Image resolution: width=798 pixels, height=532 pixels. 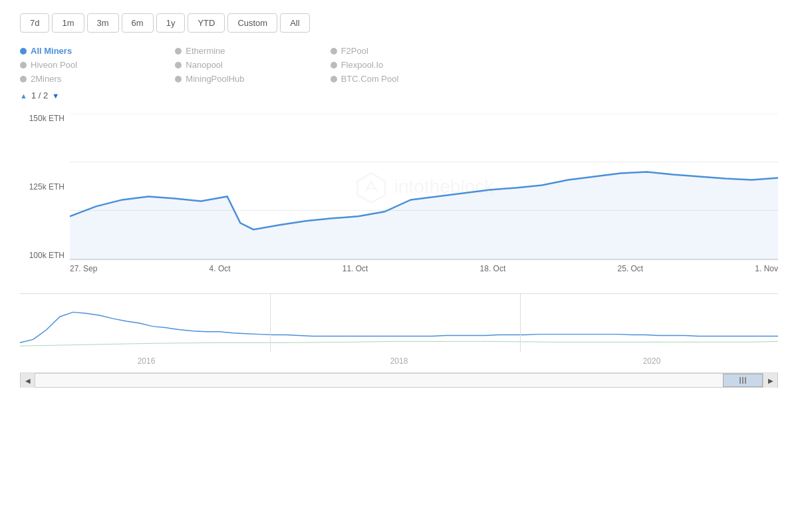 What do you see at coordinates (770, 380) in the screenshot?
I see `nav-right-button: ▶` at bounding box center [770, 380].